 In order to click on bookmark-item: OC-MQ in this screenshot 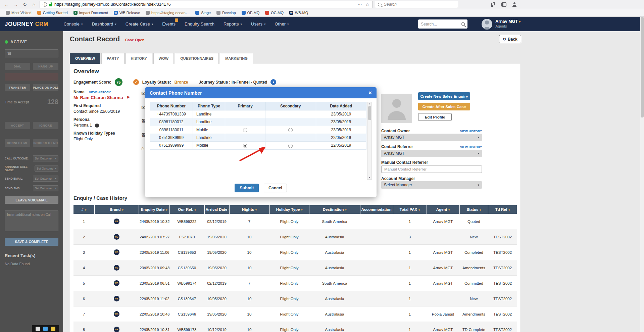, I will do `click(275, 13)`.